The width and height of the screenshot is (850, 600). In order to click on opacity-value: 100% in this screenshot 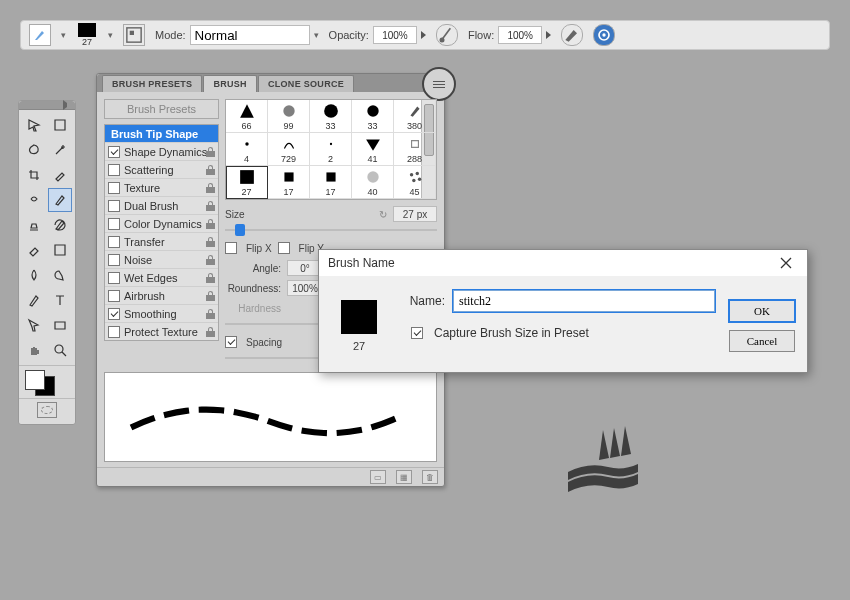, I will do `click(395, 35)`.